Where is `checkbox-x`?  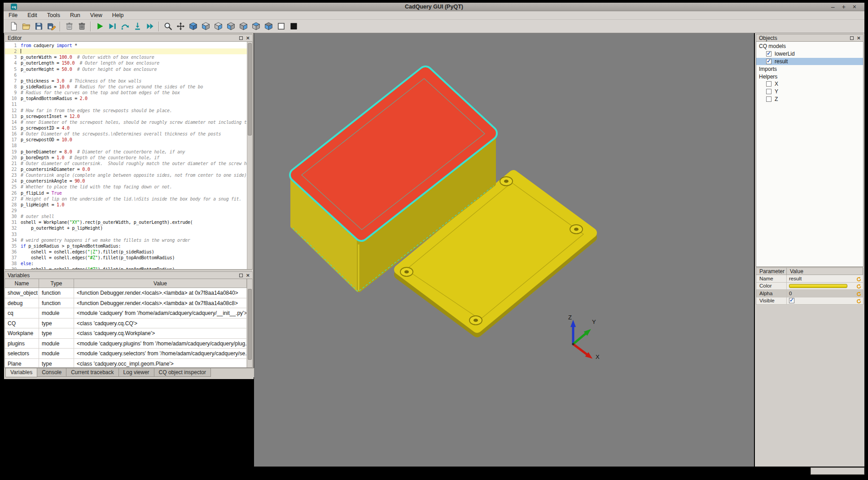 checkbox-x is located at coordinates (769, 84).